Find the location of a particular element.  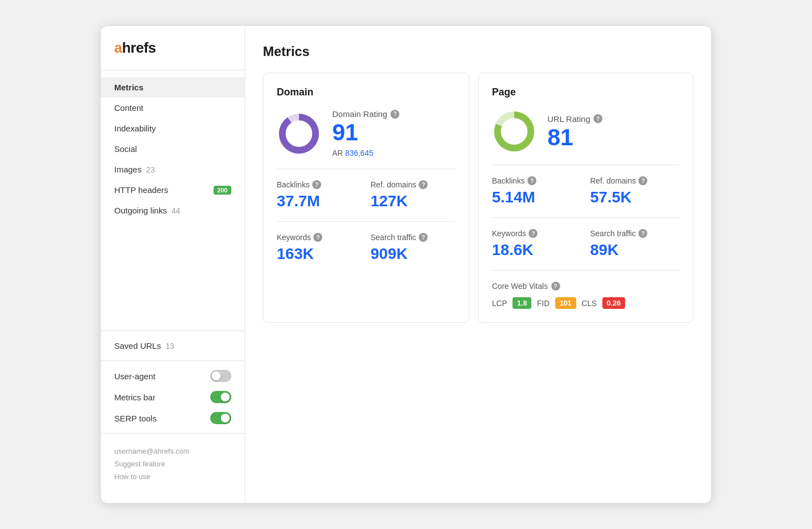

sidebar-item-outgoing-links: Outgoing links 44 is located at coordinates (173, 211).